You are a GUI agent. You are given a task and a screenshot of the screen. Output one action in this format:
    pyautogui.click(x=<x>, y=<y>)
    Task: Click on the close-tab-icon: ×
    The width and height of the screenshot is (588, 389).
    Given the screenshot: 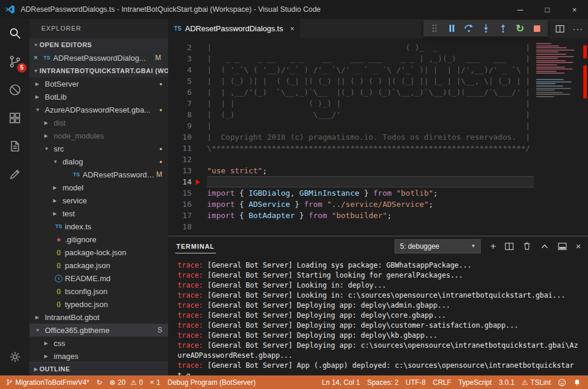 What is the action you would take?
    pyautogui.click(x=293, y=29)
    